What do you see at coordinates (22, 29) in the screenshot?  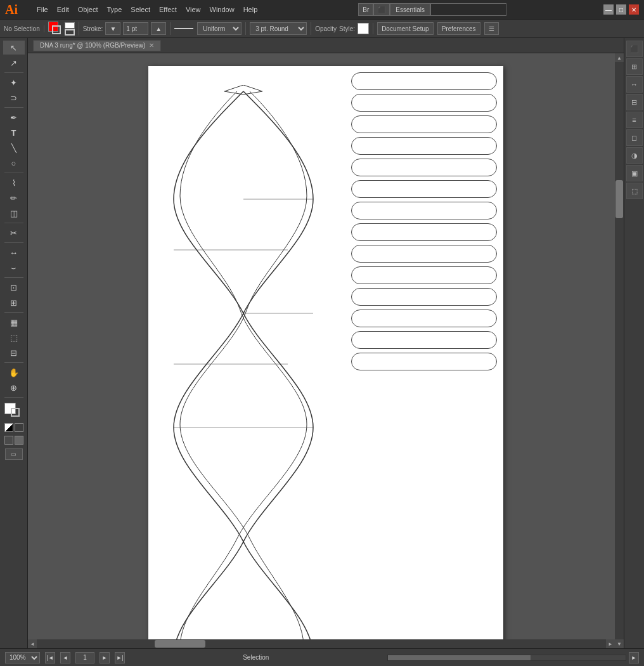 I see `selection-label: No Selection` at bounding box center [22, 29].